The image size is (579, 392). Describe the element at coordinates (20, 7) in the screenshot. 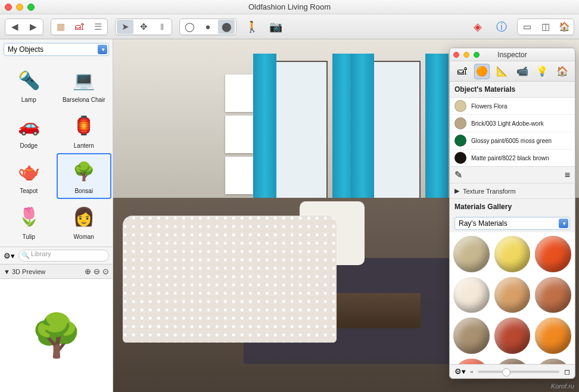

I see `window-controls` at that location.